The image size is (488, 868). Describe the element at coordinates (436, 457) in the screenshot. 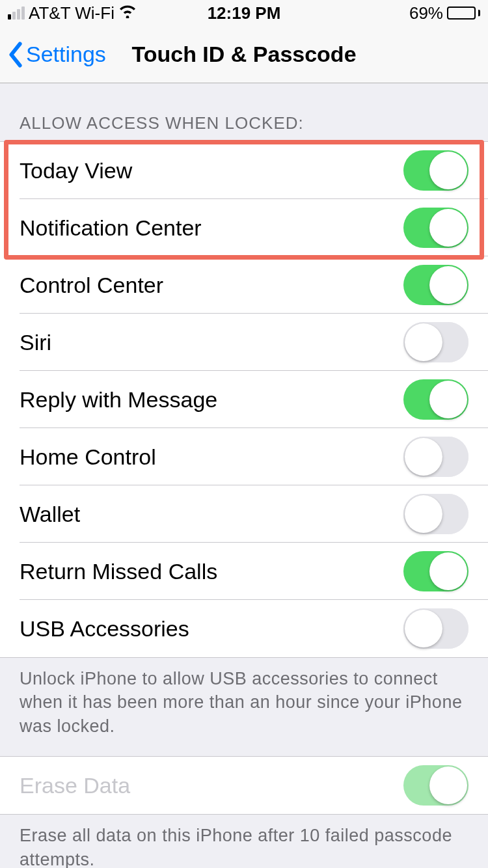

I see `toggle-home-control` at that location.